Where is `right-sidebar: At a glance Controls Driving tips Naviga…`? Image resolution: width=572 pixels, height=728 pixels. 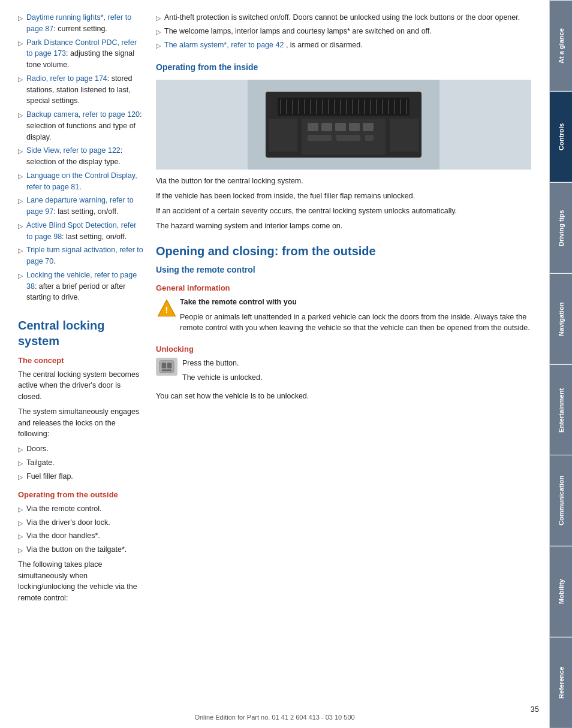 right-sidebar: At a glance Controls Driving tips Naviga… is located at coordinates (561, 364).